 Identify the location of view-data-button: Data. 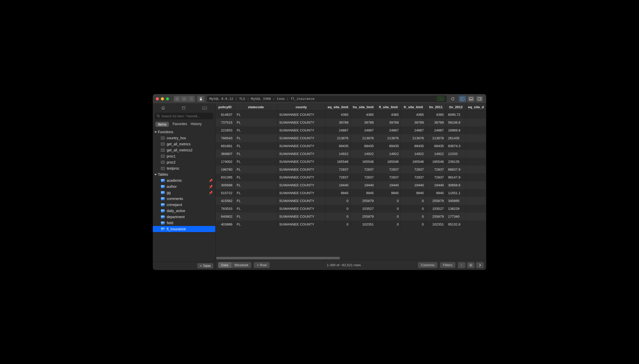
(225, 265).